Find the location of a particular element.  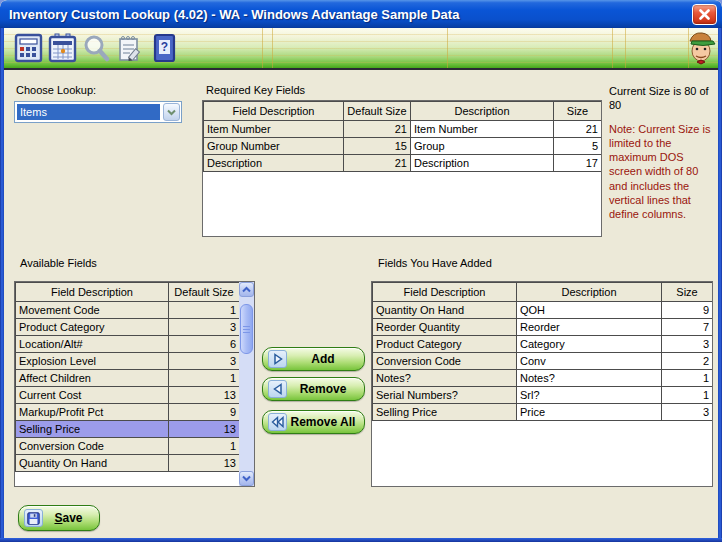

cell: Movement Code is located at coordinates (92, 310).